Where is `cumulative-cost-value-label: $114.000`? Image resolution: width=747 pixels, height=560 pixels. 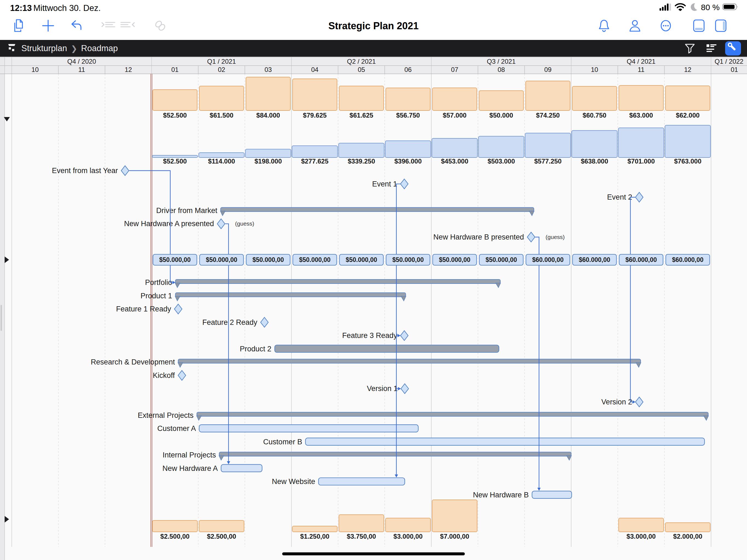 cumulative-cost-value-label: $114.000 is located at coordinates (222, 161).